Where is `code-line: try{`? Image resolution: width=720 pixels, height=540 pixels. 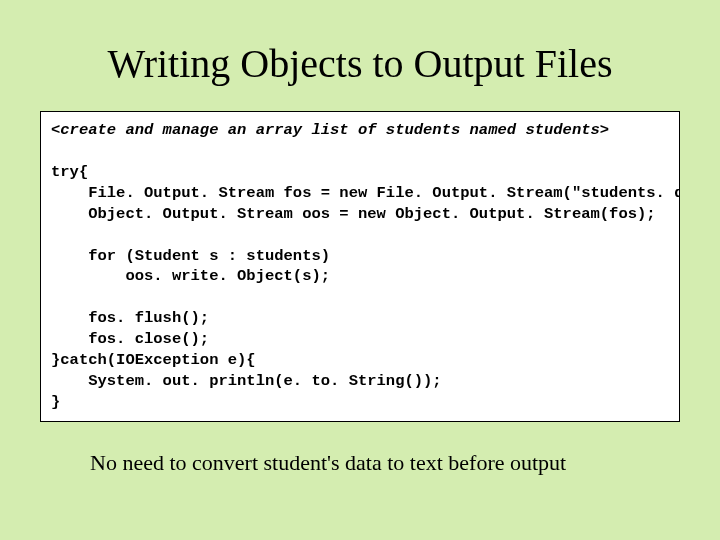
code-line: try{ is located at coordinates (70, 172).